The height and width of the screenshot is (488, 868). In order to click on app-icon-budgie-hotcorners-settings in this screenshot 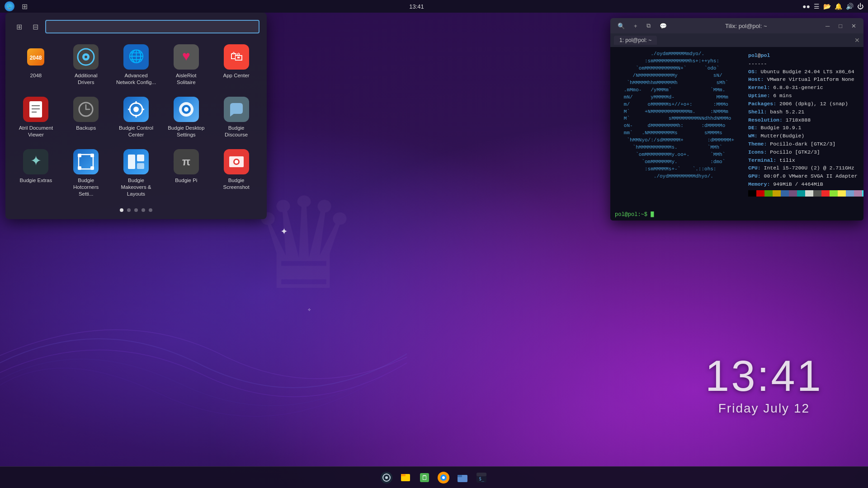, I will do `click(86, 162)`.